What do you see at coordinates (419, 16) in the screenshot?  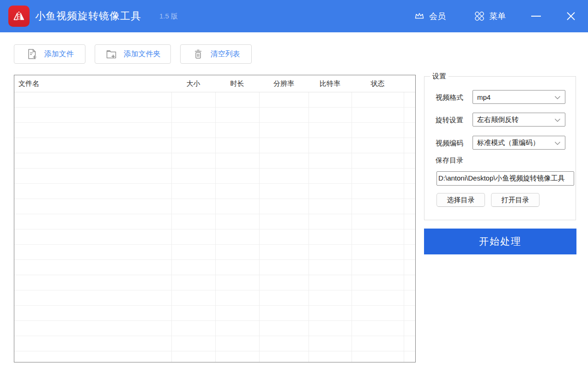 I see `crown-icon` at bounding box center [419, 16].